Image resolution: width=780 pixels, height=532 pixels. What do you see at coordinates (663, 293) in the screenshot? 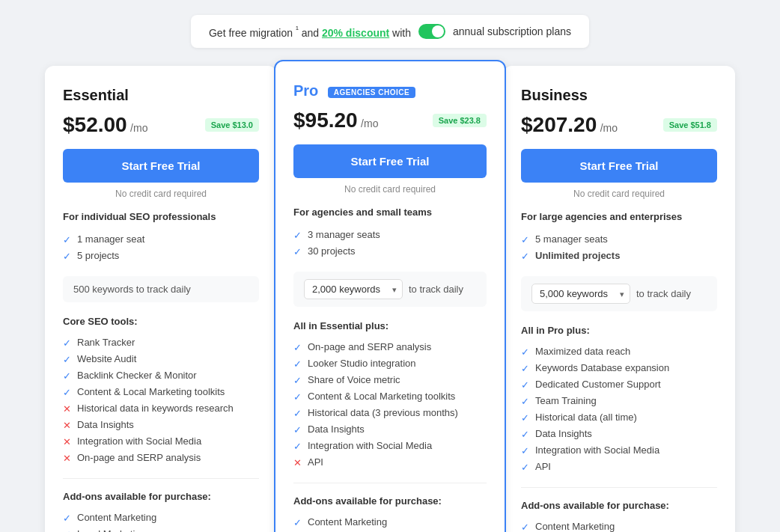
I see `keywords-suffix: to track daily` at bounding box center [663, 293].